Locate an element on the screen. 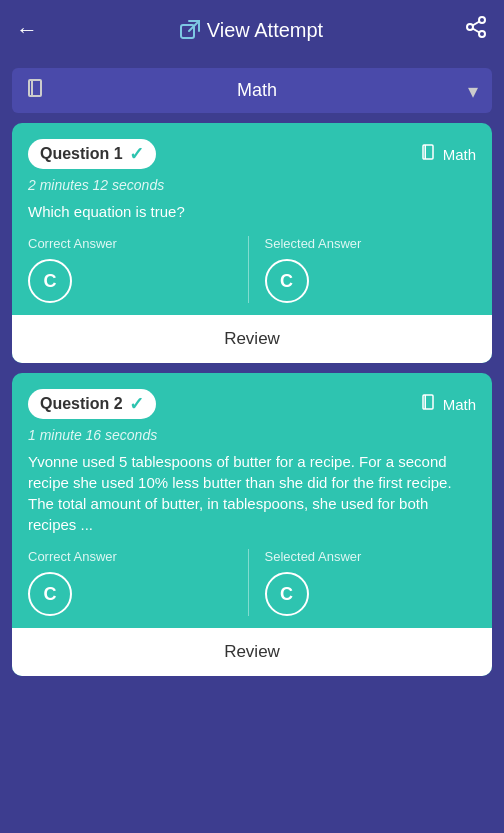 Image resolution: width=504 pixels, height=833 pixels. share-button is located at coordinates (476, 30).